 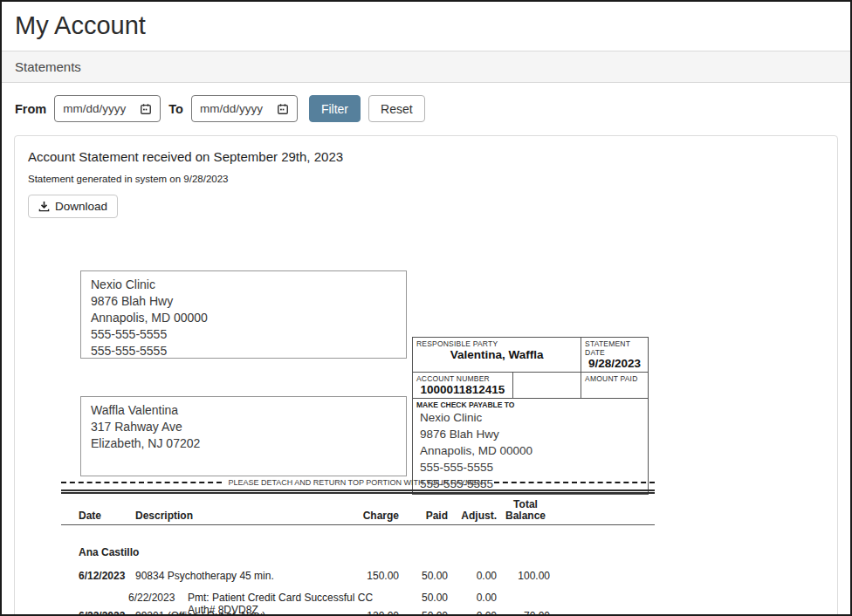 What do you see at coordinates (361, 613) in the screenshot?
I see `row-charge: 120.00` at bounding box center [361, 613].